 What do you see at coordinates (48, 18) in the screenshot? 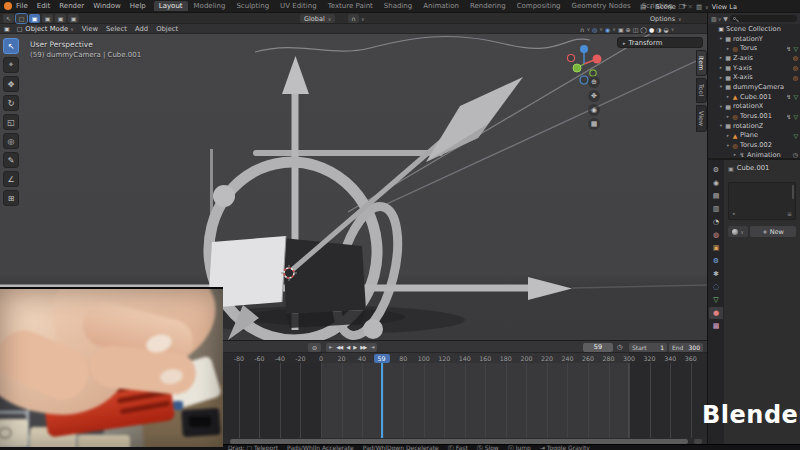
I see `select-mode-extend-icon: ▣` at bounding box center [48, 18].